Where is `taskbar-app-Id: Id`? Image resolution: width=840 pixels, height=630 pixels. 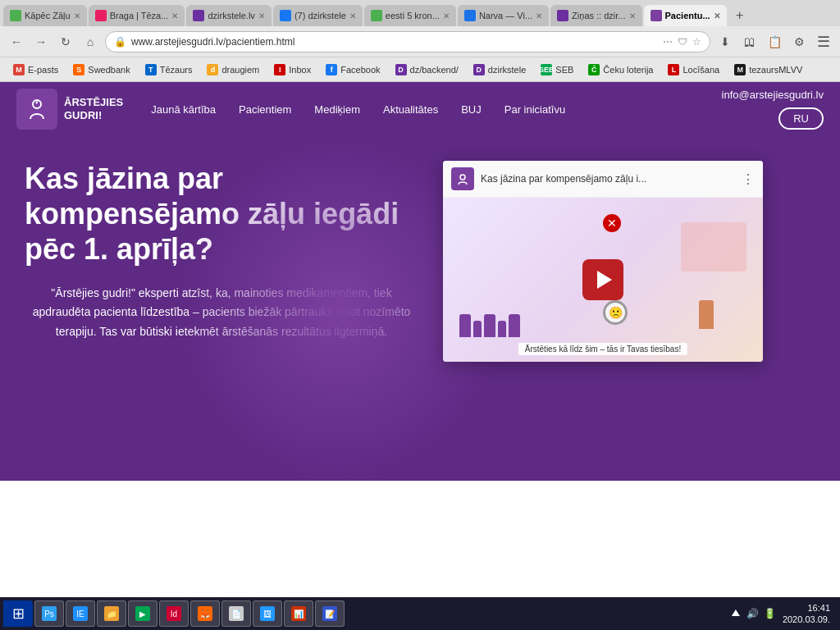
taskbar-app-Id: Id is located at coordinates (174, 614).